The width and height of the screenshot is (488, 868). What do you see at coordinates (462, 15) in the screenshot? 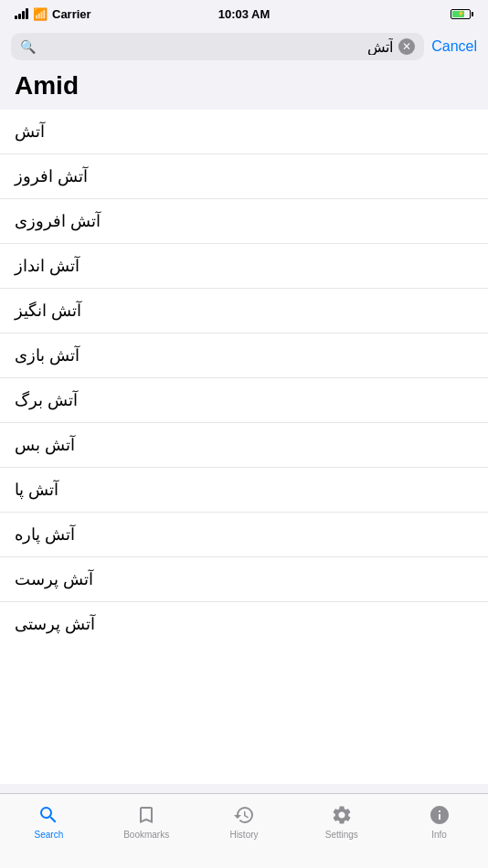
I see `status-battery: ⚡` at bounding box center [462, 15].